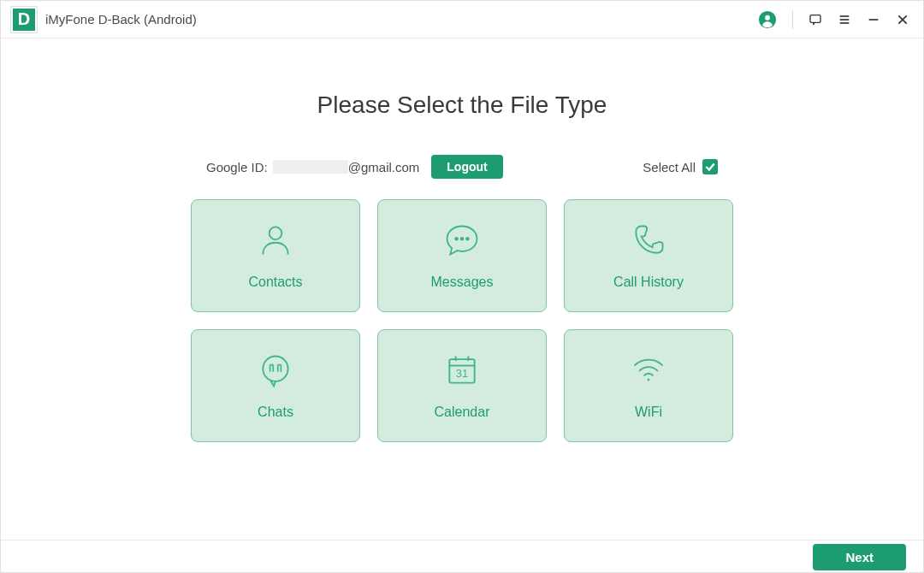  What do you see at coordinates (275, 282) in the screenshot?
I see `card-label: Contacts` at bounding box center [275, 282].